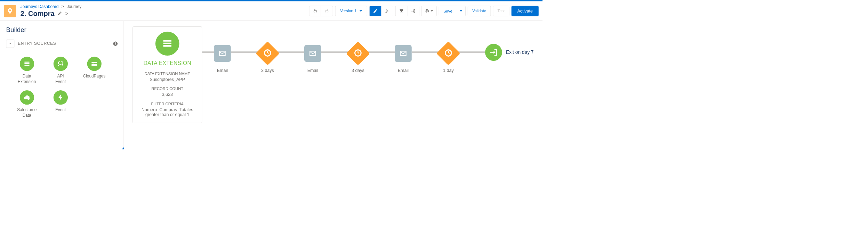 Image resolution: width=868 pixels, height=239 pixels. Describe the element at coordinates (27, 113) in the screenshot. I see `palette-item-label: SalesforceData` at that location.